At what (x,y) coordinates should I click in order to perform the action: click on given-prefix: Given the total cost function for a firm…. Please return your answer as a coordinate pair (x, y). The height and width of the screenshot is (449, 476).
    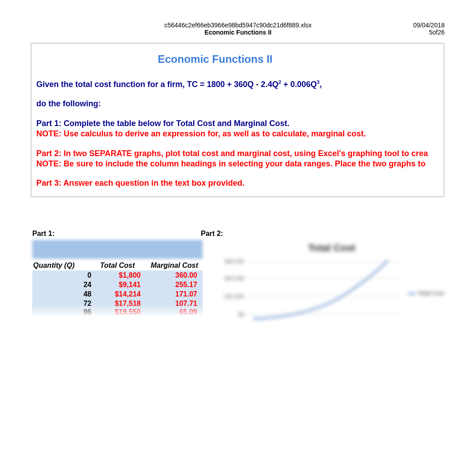
    Looking at the image, I should click on (157, 84).